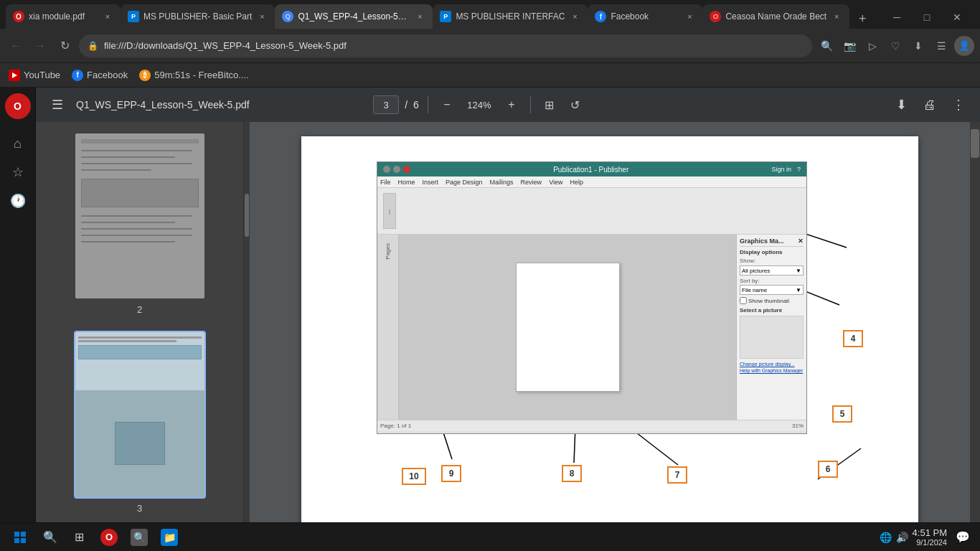 Image resolution: width=980 pixels, height=551 pixels. What do you see at coordinates (354, 17) in the screenshot?
I see `tab-q1-ws-active: Q Q1_WS_EPP-4_Lesson-5_W ×` at bounding box center [354, 17].